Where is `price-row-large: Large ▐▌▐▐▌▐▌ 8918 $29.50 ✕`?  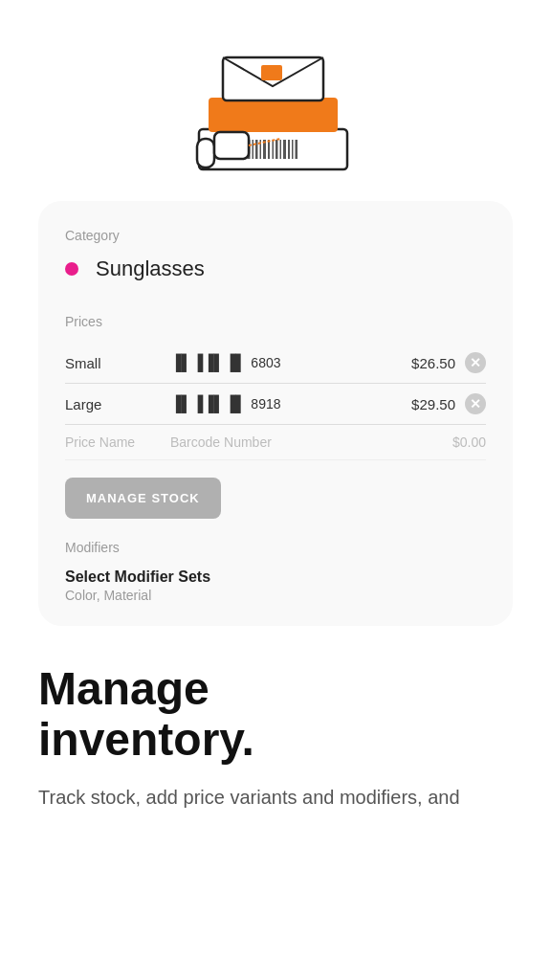
price-row-large: Large ▐▌▐▐▌▐▌ 8918 $29.50 ✕ is located at coordinates (276, 404).